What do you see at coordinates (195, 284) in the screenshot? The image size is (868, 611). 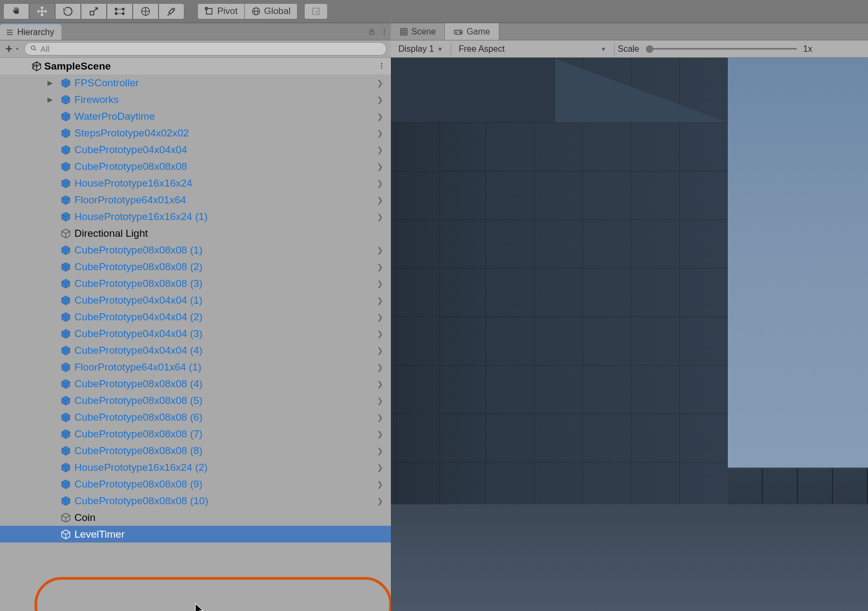 I see `hierarchy-item: CubePrototype08x08x08 (3)❯` at bounding box center [195, 284].